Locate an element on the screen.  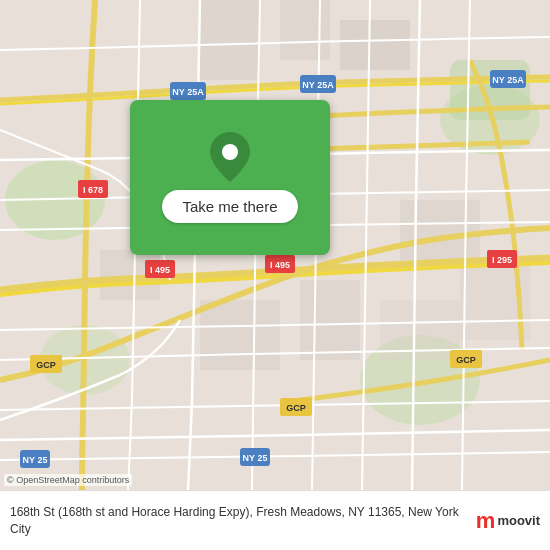
osm-attribution: © OpenStreetMap contributors is located at coordinates (68, 480).